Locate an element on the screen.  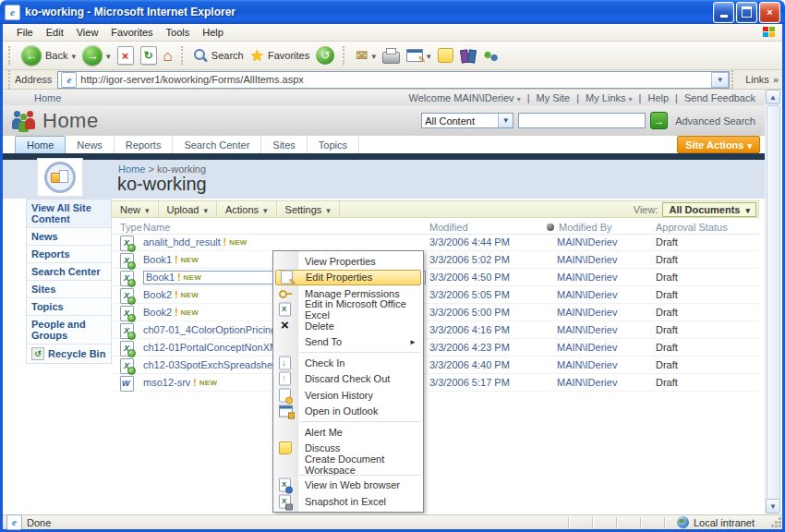
search-button: Search is located at coordinates (219, 55).